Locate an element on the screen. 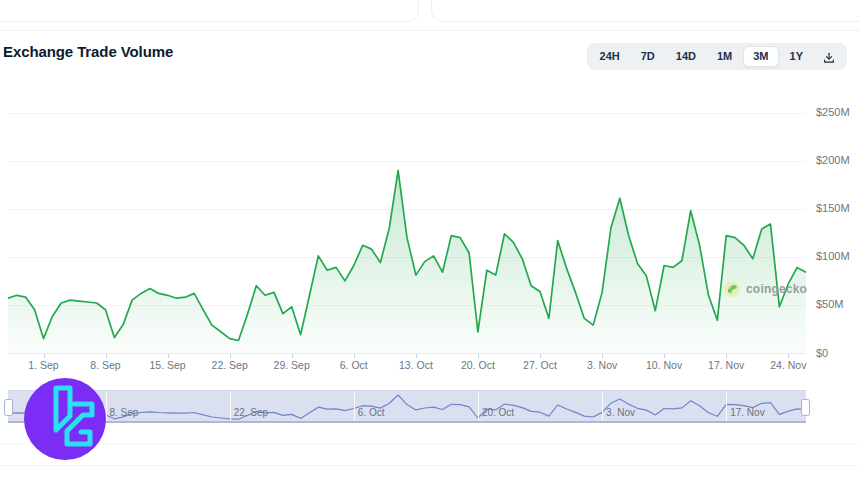 The height and width of the screenshot is (484, 860). navigator-handle-right is located at coordinates (806, 408).